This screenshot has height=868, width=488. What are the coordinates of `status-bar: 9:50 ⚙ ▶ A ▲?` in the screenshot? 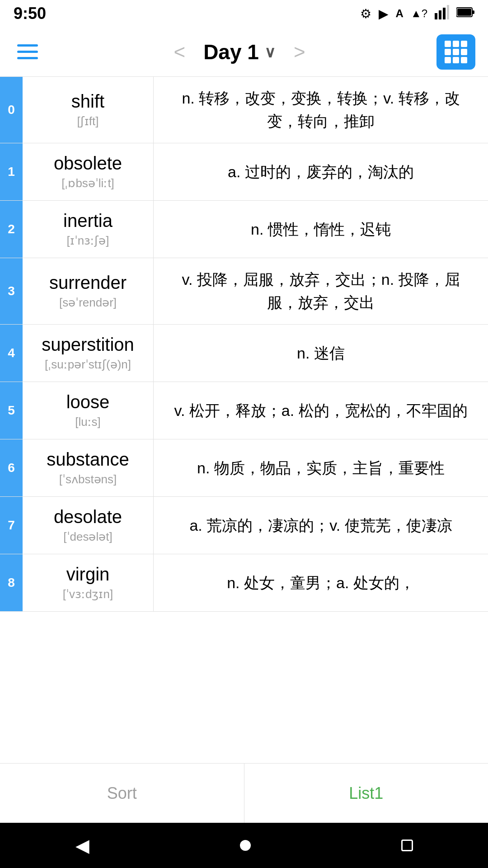 It's located at (244, 14).